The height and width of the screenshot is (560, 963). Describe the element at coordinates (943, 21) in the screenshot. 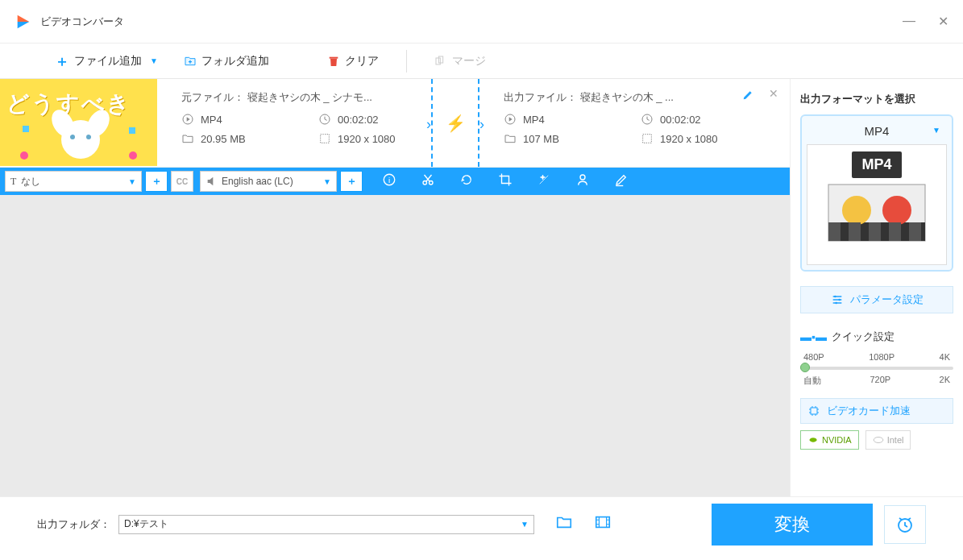

I see `close-button: ✕` at that location.